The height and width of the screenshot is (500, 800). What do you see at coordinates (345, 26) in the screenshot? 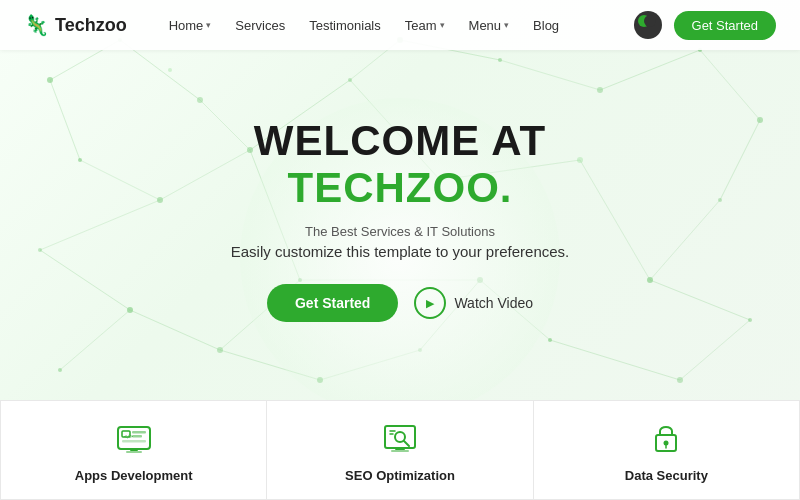
I see `nav-item-testimonials: Testimonials` at bounding box center [345, 26].